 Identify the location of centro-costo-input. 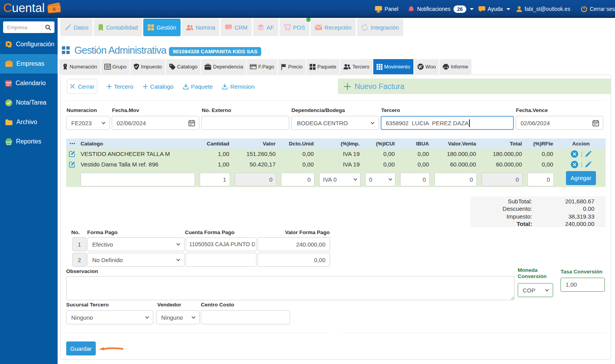
(245, 317).